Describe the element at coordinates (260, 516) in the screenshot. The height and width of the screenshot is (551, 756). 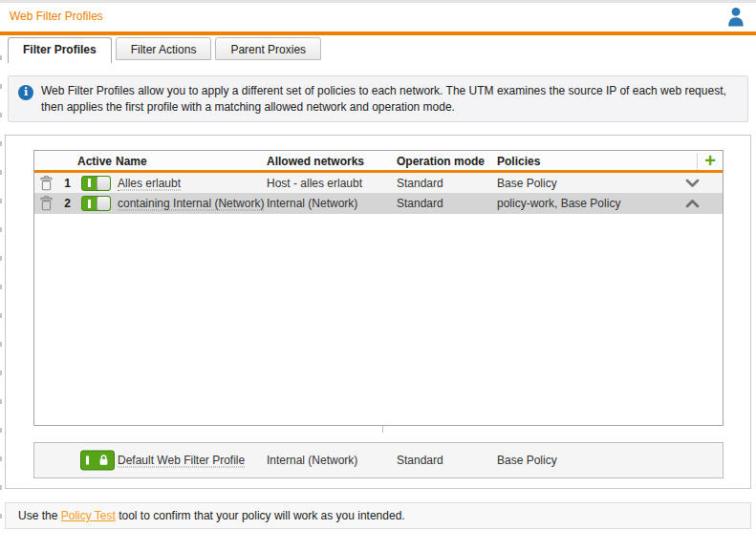
I see `footer-suffix: tool to confirm that your policy will wo…` at that location.